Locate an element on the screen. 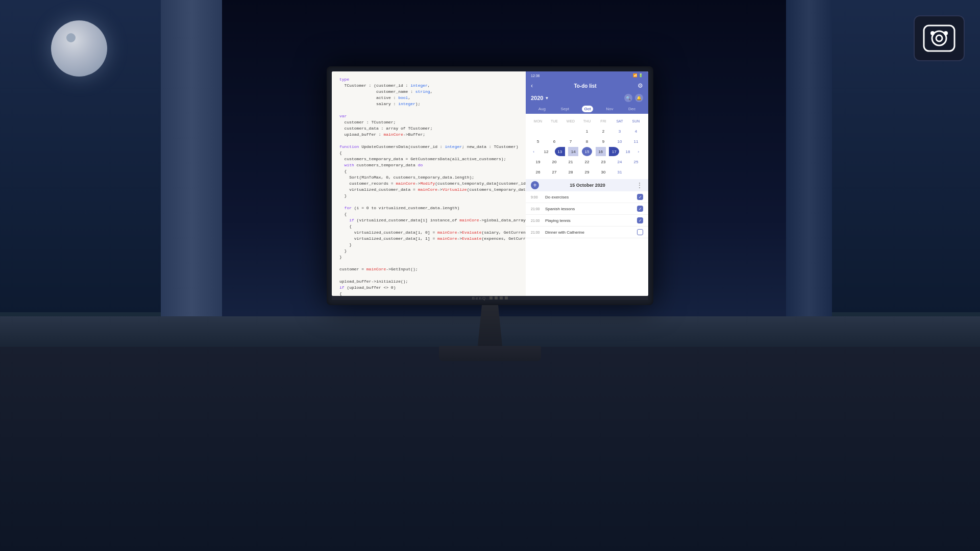 The image size is (980, 551). calendar-days-header: MON TUE WED THU FRI SAT SUN is located at coordinates (587, 121).